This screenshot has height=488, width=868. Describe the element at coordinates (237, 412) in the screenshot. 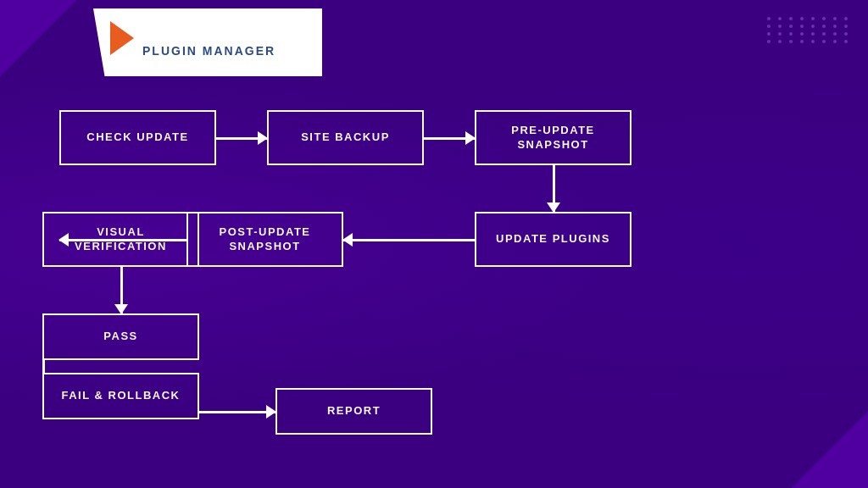

I see `arrow-pass-to-report` at that location.